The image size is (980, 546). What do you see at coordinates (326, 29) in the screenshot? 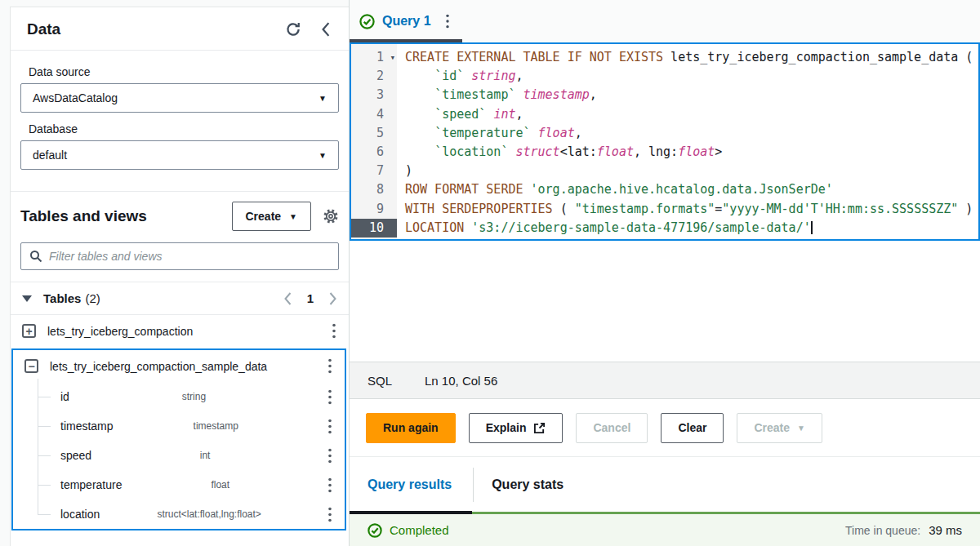
I see `collapse-panel-icon` at bounding box center [326, 29].